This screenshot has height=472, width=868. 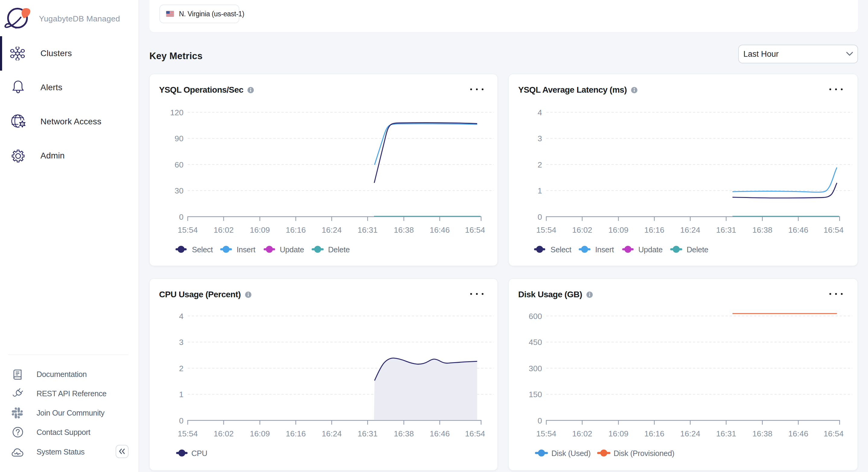 What do you see at coordinates (535, 369) in the screenshot?
I see `svg-text: 300` at bounding box center [535, 369].